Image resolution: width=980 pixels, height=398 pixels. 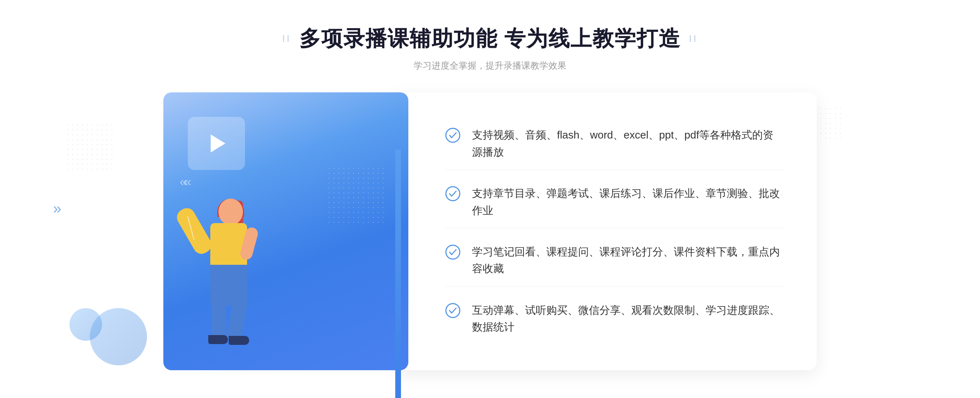 I want to click on figure-pants, so click(x=229, y=285).